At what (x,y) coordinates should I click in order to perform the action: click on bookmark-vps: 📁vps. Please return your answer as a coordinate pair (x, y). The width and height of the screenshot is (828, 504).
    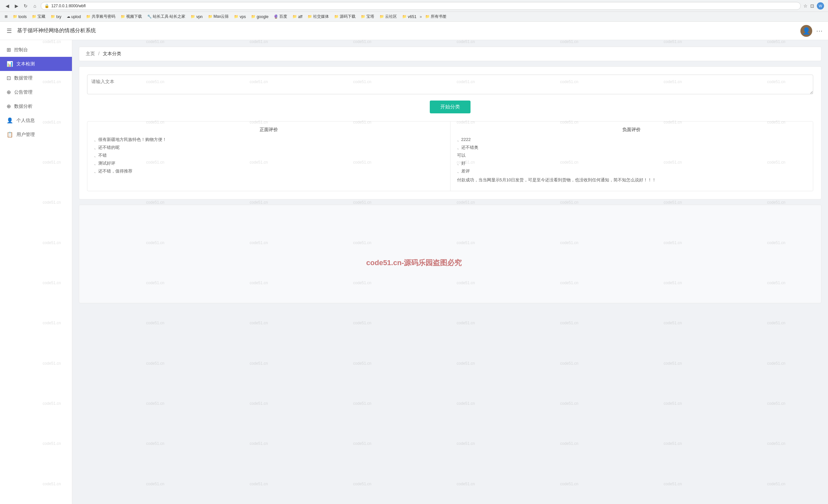
    Looking at the image, I should click on (240, 17).